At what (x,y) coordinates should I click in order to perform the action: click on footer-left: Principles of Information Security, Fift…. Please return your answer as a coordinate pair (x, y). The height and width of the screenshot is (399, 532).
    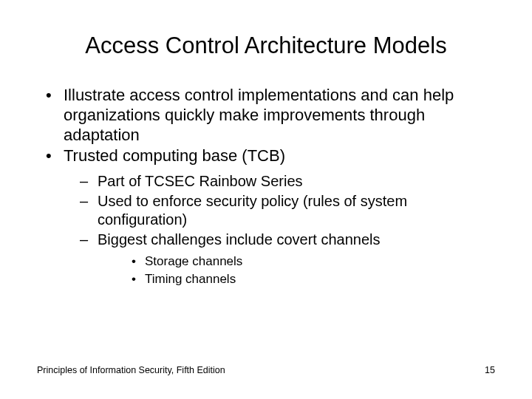
    Looking at the image, I should click on (132, 370).